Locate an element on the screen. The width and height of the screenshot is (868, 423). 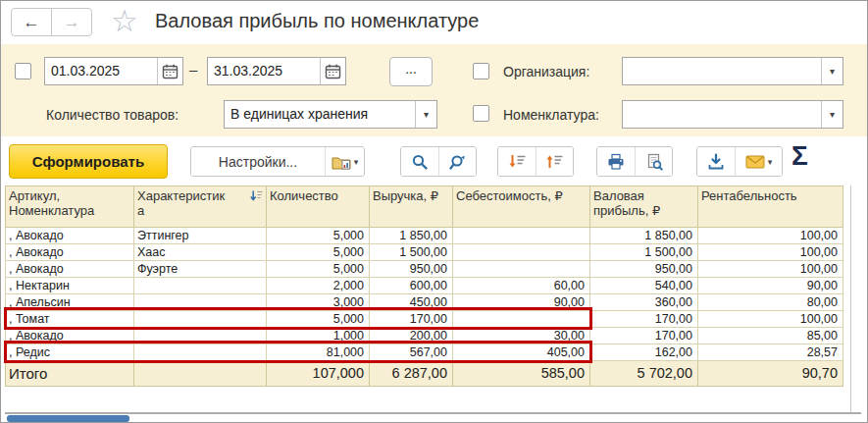
table-cell: 1,000 is located at coordinates (318, 336).